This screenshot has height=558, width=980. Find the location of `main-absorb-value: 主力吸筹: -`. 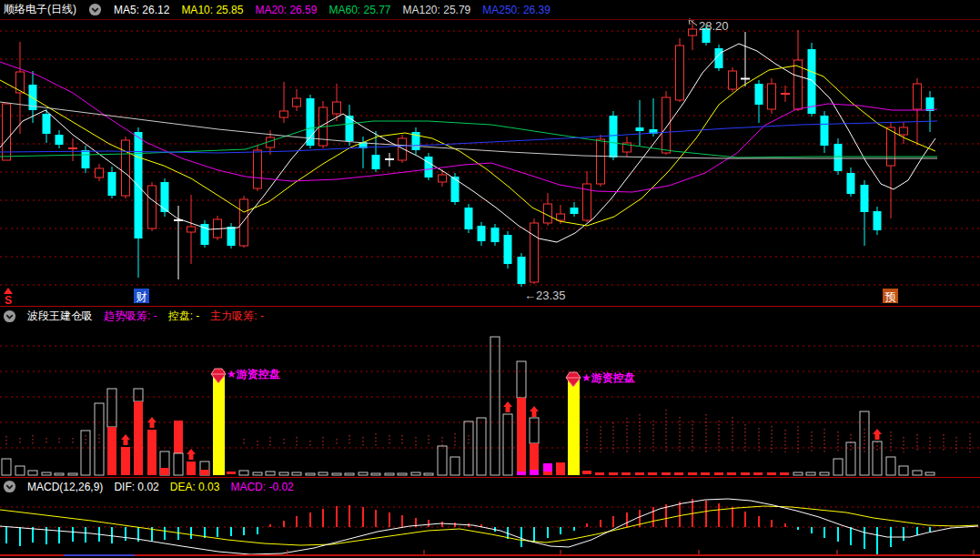

main-absorb-value: 主力吸筹: - is located at coordinates (237, 317).